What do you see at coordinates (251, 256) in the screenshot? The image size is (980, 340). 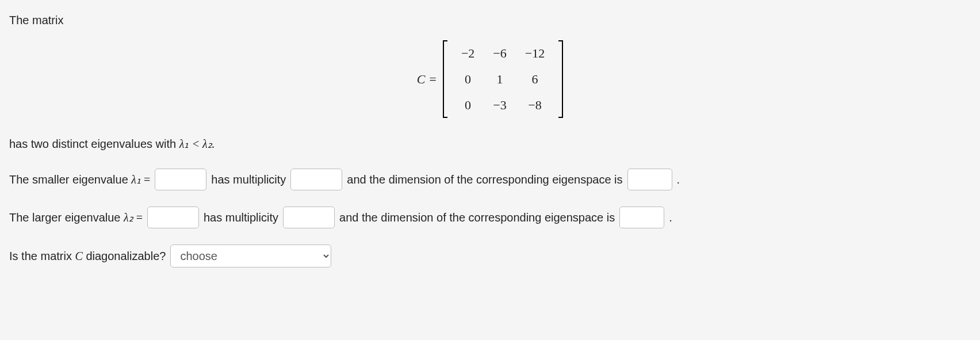 I see `diagonalizable-select: choose` at bounding box center [251, 256].